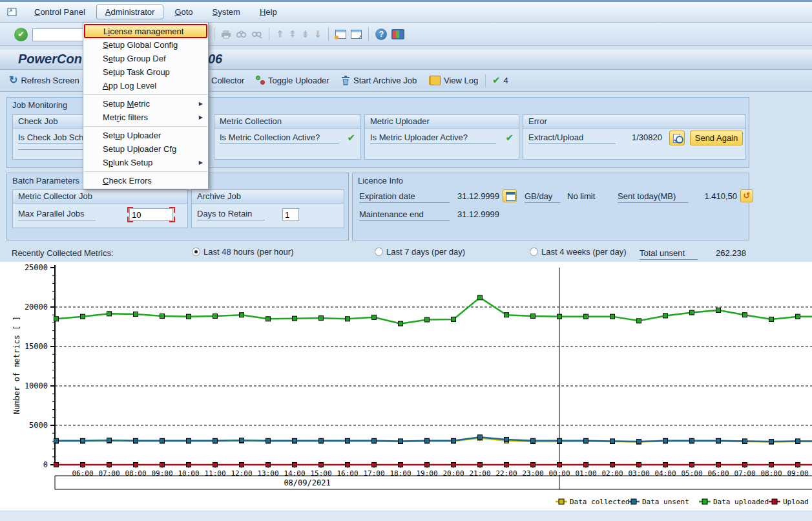  I want to click on svg-text: 17:00, so click(373, 473).